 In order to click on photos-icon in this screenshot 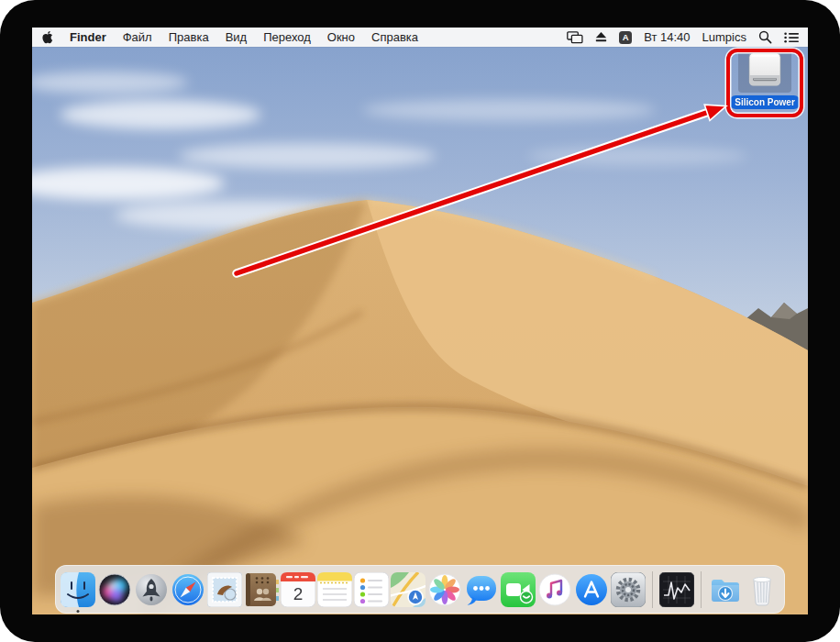, I will do `click(445, 590)`.